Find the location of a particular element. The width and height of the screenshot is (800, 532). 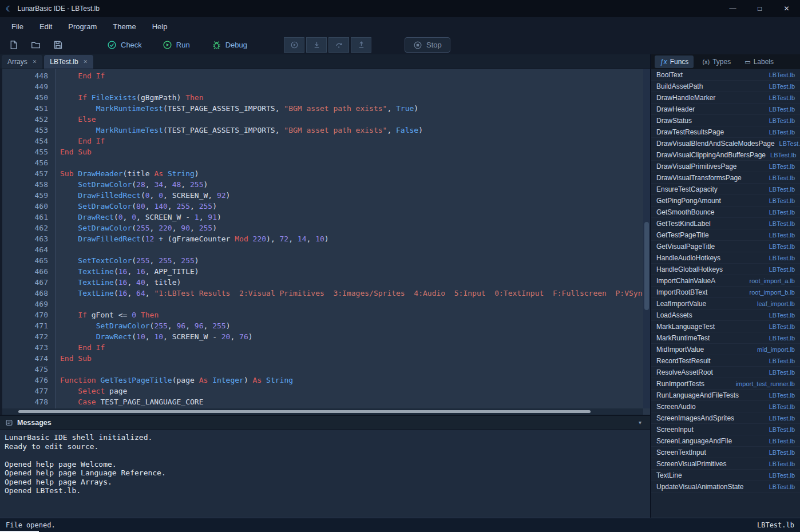

sidebar-tab-funcs: ƒx Funcs is located at coordinates (674, 62).